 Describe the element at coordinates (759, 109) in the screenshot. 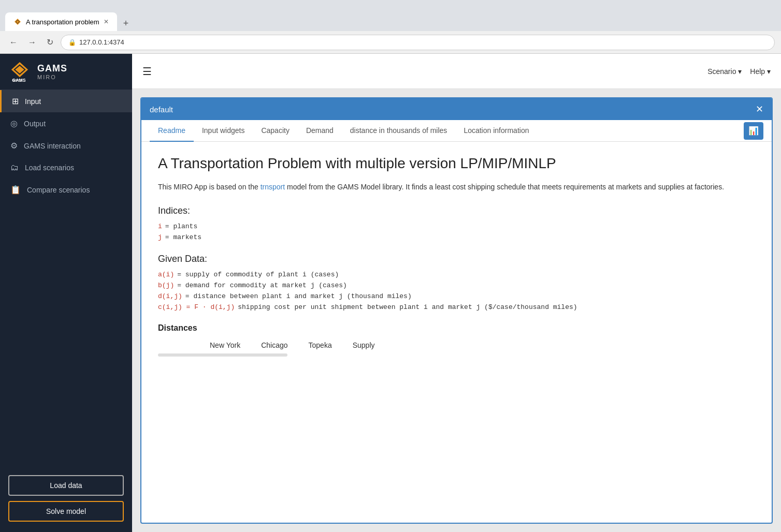

I see `panel-close-button: ✕` at that location.